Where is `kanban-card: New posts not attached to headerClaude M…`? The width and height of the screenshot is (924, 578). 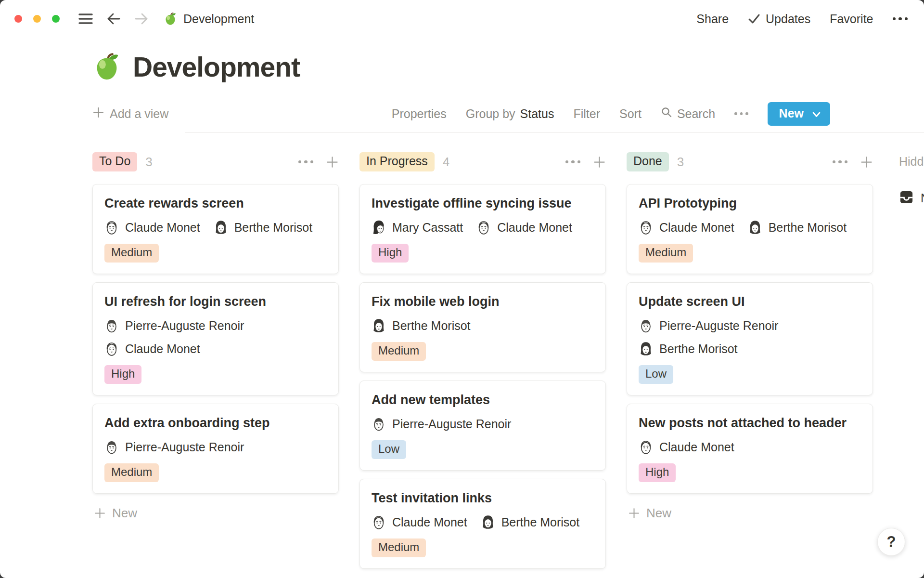
kanban-card: New posts not attached to headerClaude M… is located at coordinates (750, 449).